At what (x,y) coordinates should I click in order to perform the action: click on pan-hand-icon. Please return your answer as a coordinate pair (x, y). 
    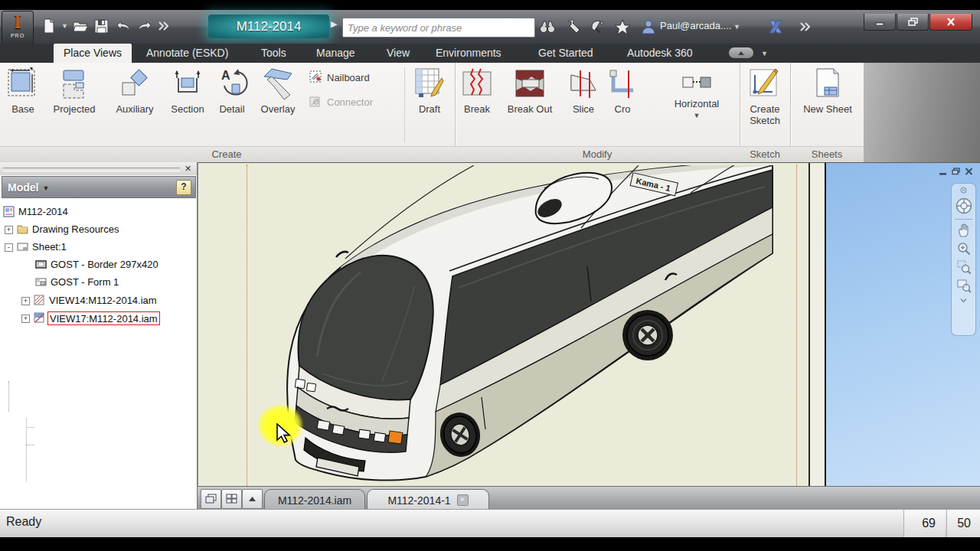
    Looking at the image, I should click on (964, 230).